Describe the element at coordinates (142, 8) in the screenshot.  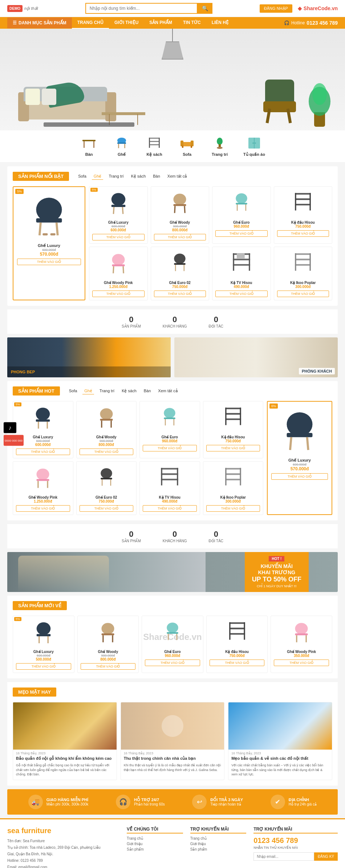
I see `search-input` at that location.